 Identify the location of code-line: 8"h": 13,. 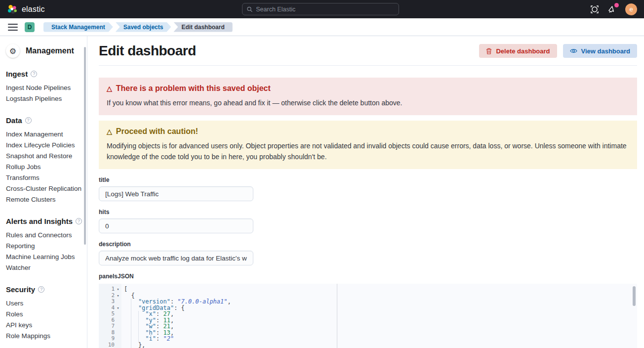
(368, 333).